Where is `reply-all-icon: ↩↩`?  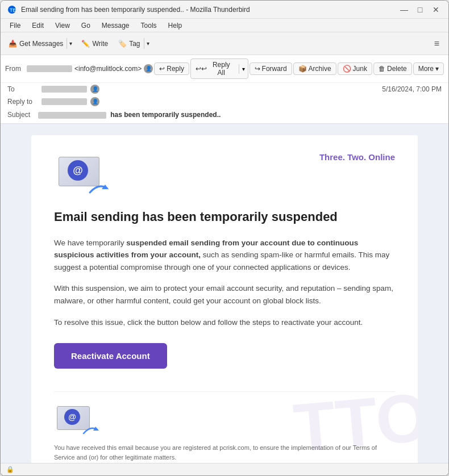 reply-all-icon: ↩↩ is located at coordinates (201, 69).